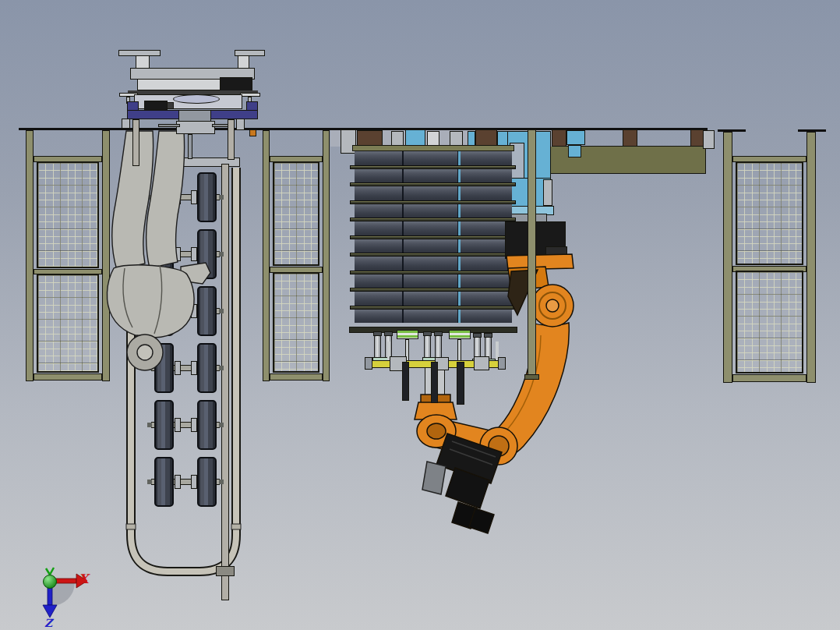 This screenshot has width=840, height=630. Describe the element at coordinates (231, 140) in the screenshot. I see `hanger-post-right` at that location.